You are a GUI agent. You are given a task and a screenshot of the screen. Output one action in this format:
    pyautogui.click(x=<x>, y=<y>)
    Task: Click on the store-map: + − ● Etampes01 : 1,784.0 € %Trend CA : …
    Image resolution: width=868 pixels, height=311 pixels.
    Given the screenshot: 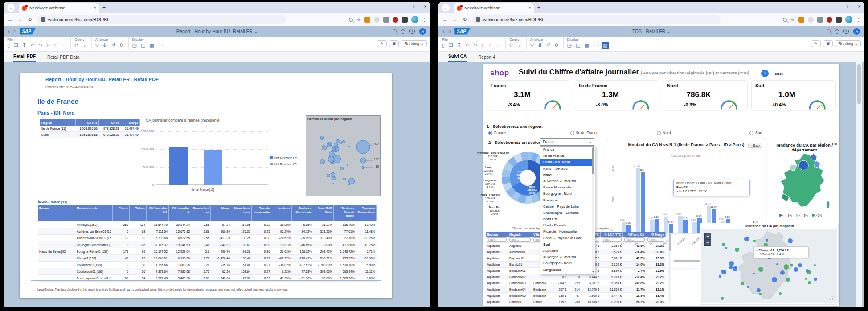 What is the action you would take?
    pyautogui.click(x=769, y=266)
    